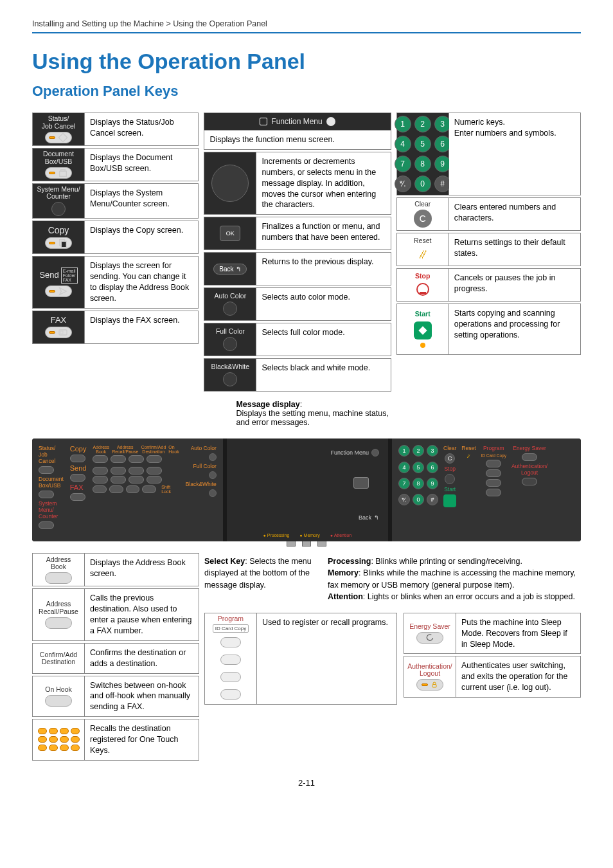  Describe the element at coordinates (423, 204) in the screenshot. I see `clear-label: Clear` at that location.